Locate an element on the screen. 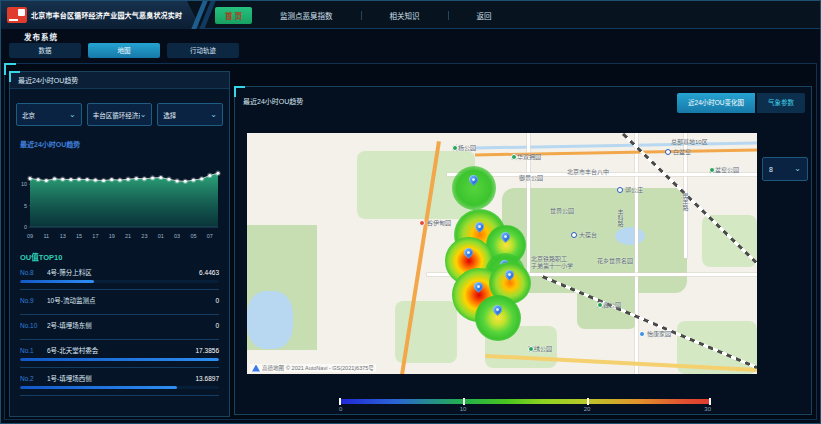  map-poi-label: 郭公庄 is located at coordinates (630, 190).